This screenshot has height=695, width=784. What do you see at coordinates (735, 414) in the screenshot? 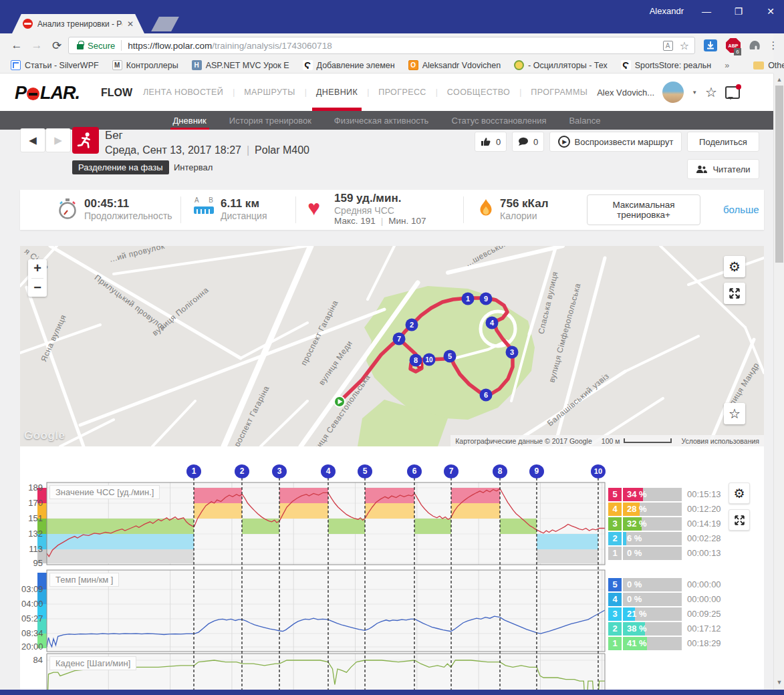
I see `star-icon: ☆` at bounding box center [735, 414].